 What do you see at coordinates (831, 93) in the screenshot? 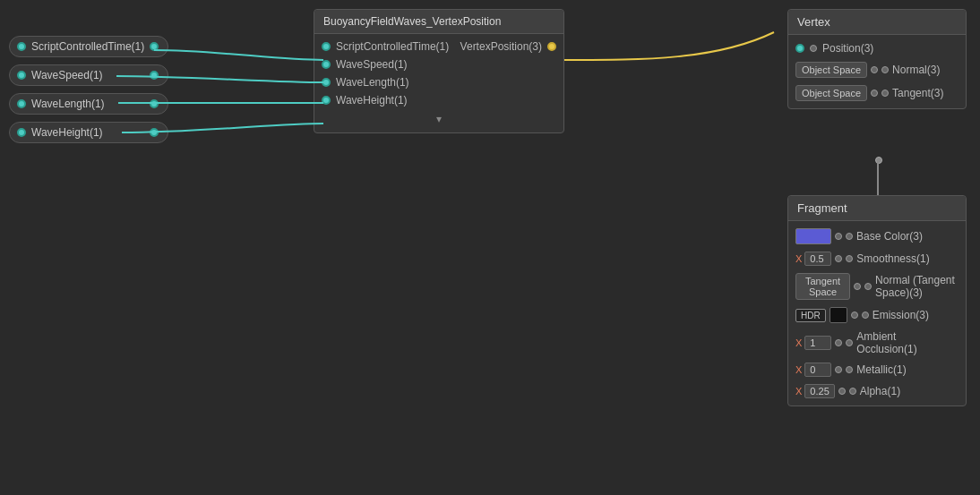
I see `object-space-tangent-button: Object Space` at bounding box center [831, 93].